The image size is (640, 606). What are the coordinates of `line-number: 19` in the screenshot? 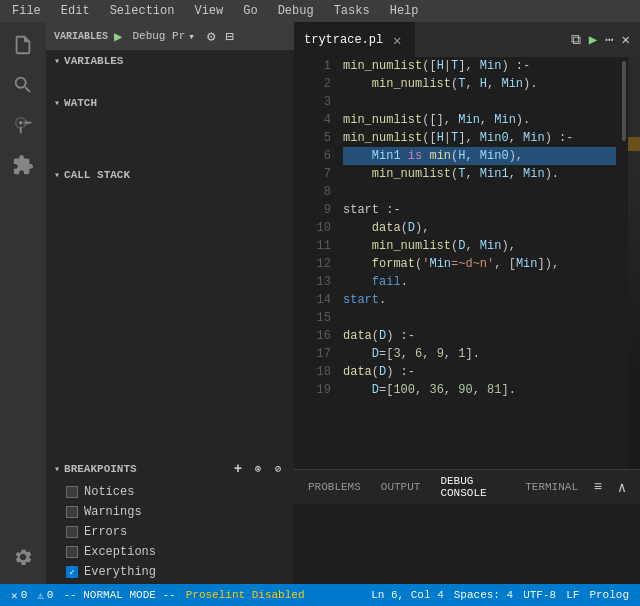 It's located at (312, 390).